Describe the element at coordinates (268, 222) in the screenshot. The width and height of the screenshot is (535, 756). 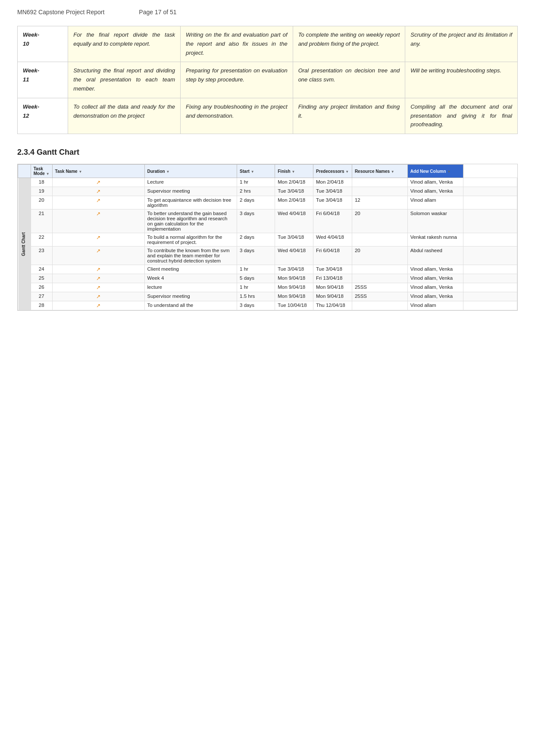
I see `gantt-row: 21↗To better understand the gain based d…` at that location.